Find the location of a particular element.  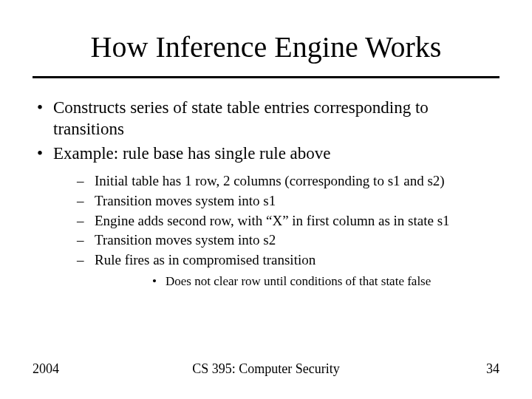

footer-year: 2004 is located at coordinates (46, 369).